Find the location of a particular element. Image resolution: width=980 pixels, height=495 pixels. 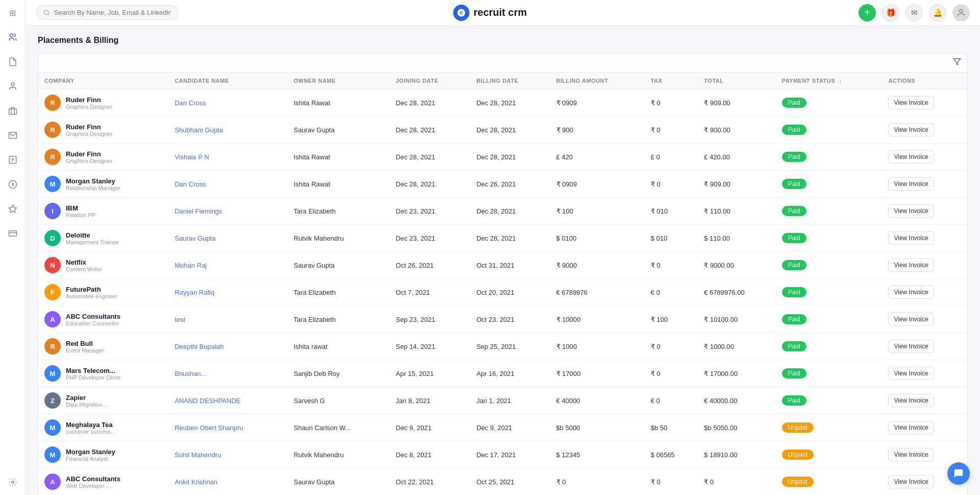

view-invoice-button-12: View Invoice is located at coordinates (911, 428).